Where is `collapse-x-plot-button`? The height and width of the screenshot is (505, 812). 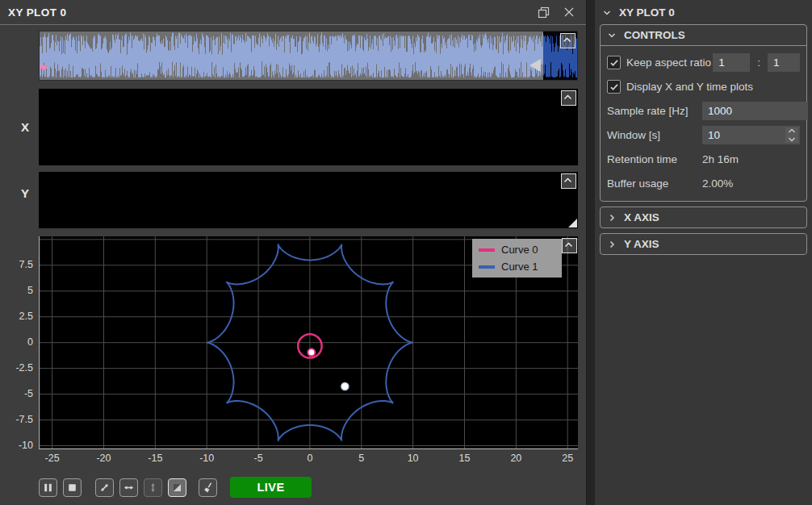
collapse-x-plot-button is located at coordinates (568, 98).